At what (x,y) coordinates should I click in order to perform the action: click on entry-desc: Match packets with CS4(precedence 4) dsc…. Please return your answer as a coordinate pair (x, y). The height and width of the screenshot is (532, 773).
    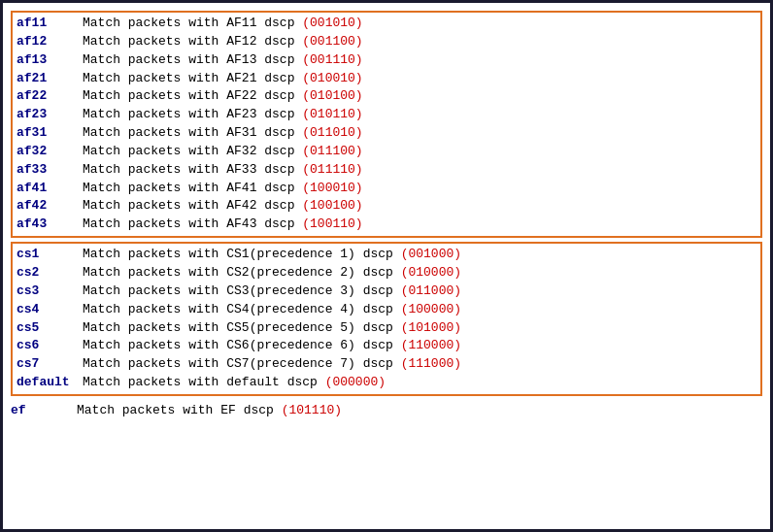
    Looking at the image, I should click on (242, 309).